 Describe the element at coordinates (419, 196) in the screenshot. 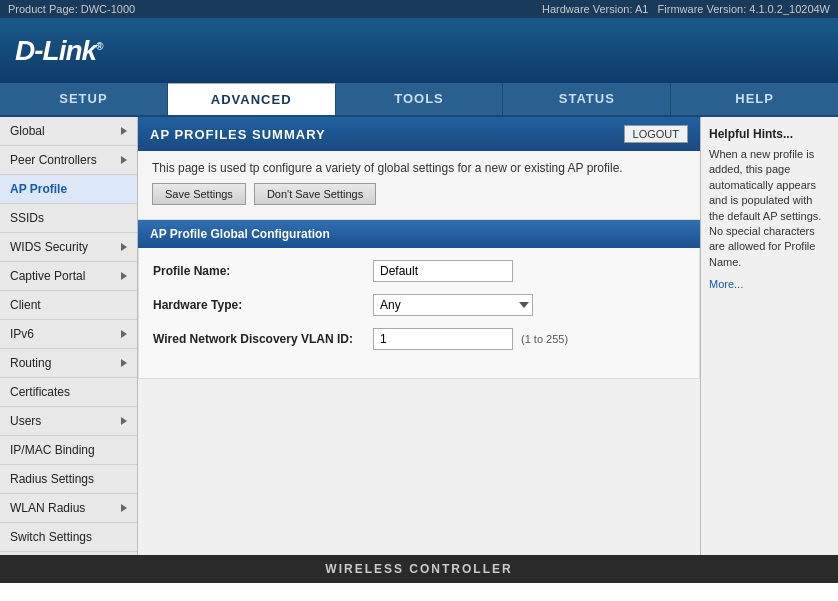

I see `button-row: Save Settings Don't Save Settings` at that location.